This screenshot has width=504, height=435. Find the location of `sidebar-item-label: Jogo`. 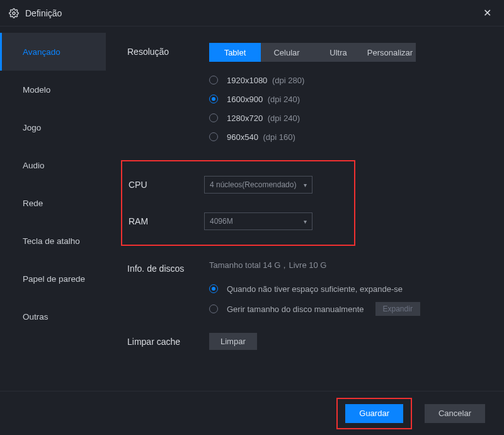

sidebar-item-label: Jogo is located at coordinates (32, 127).